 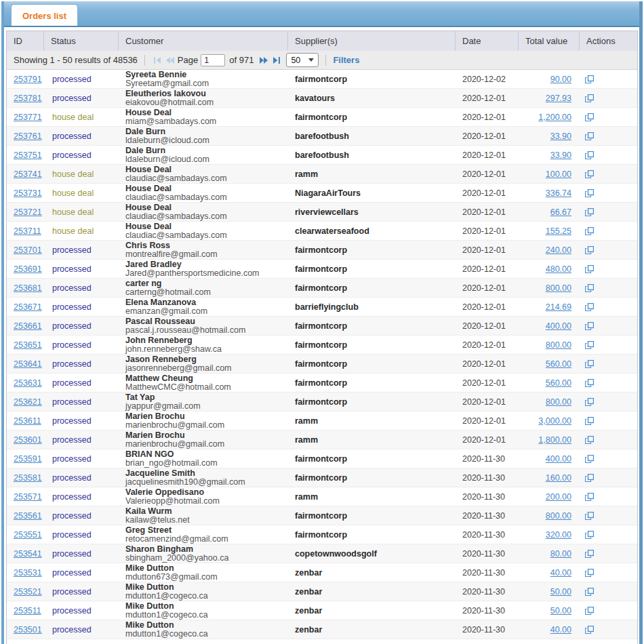 I want to click on order-total-link: 100.00, so click(x=559, y=174).